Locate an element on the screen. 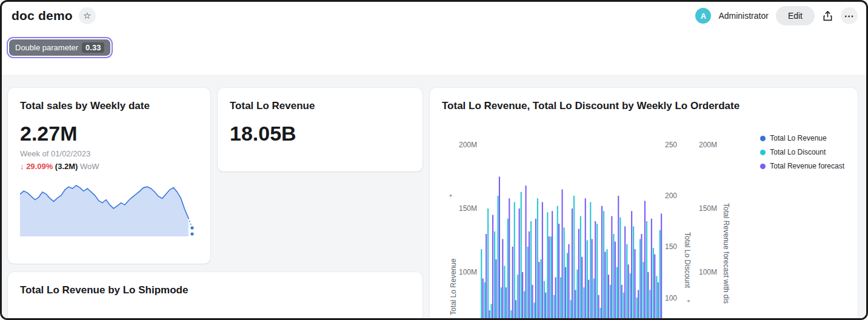  card-title: Total Lo Revenue, Total Lo Discount by W… is located at coordinates (644, 106).